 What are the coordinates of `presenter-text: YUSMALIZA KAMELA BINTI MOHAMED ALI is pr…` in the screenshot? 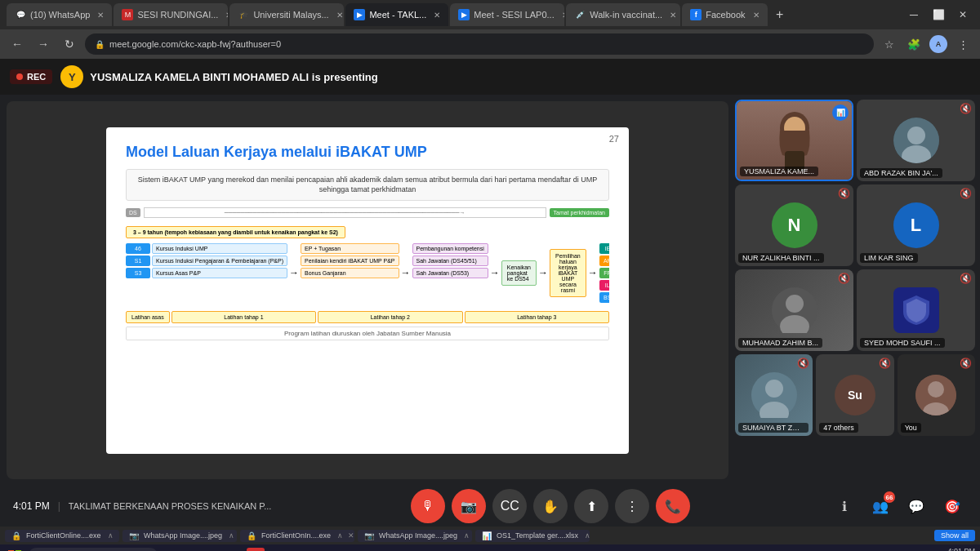 It's located at (234, 77).